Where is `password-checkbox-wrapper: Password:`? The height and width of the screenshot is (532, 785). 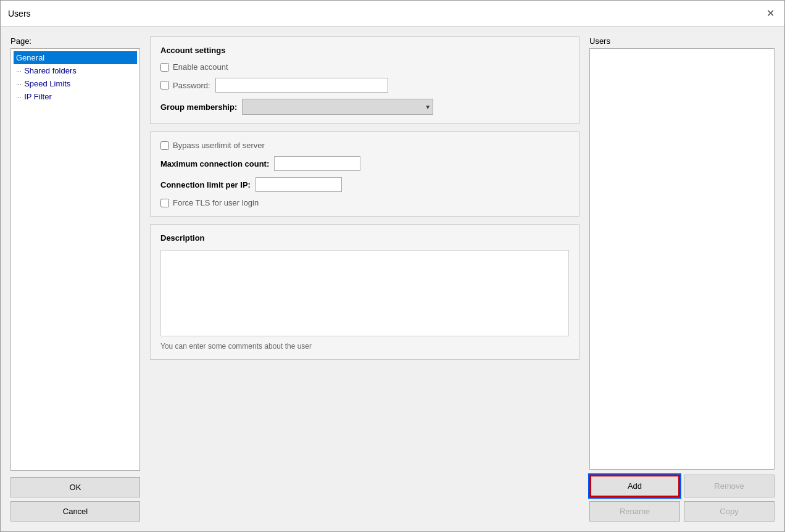
password-checkbox-wrapper: Password: is located at coordinates (185, 85).